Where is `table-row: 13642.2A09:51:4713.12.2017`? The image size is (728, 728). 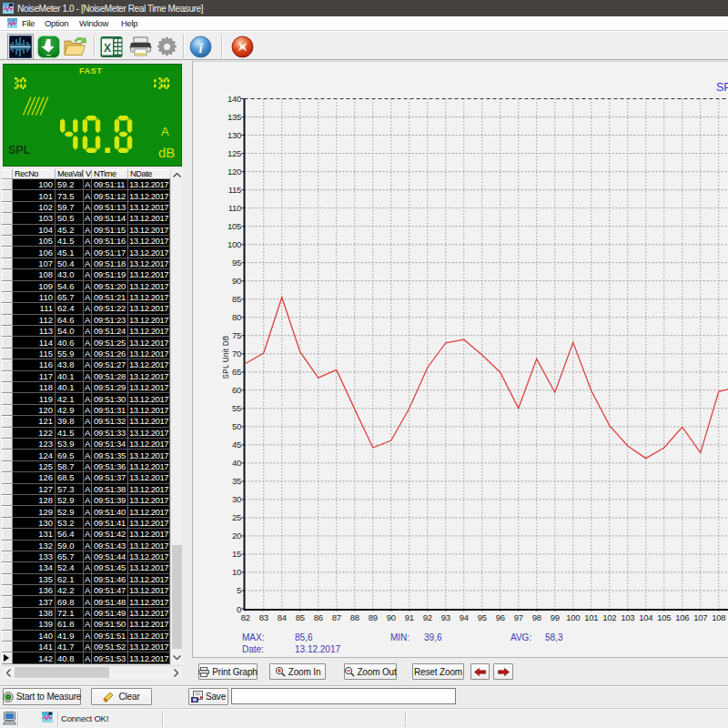
table-row: 13642.2A09:51:4713.12.2017 is located at coordinates (86, 591).